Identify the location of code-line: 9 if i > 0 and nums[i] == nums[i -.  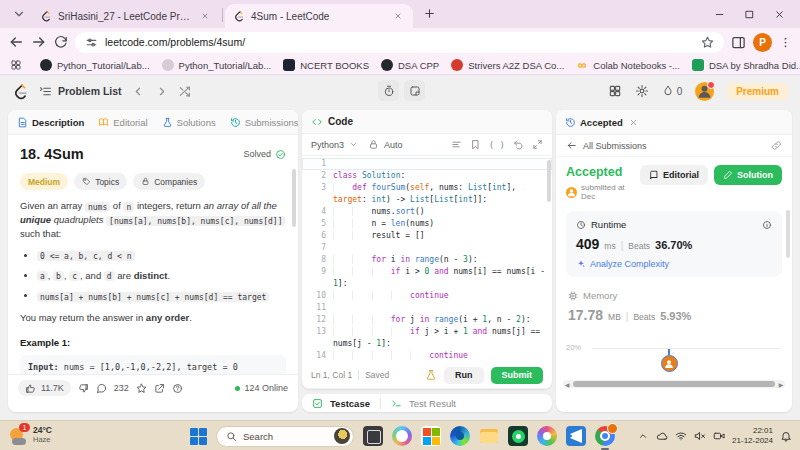
(427, 272).